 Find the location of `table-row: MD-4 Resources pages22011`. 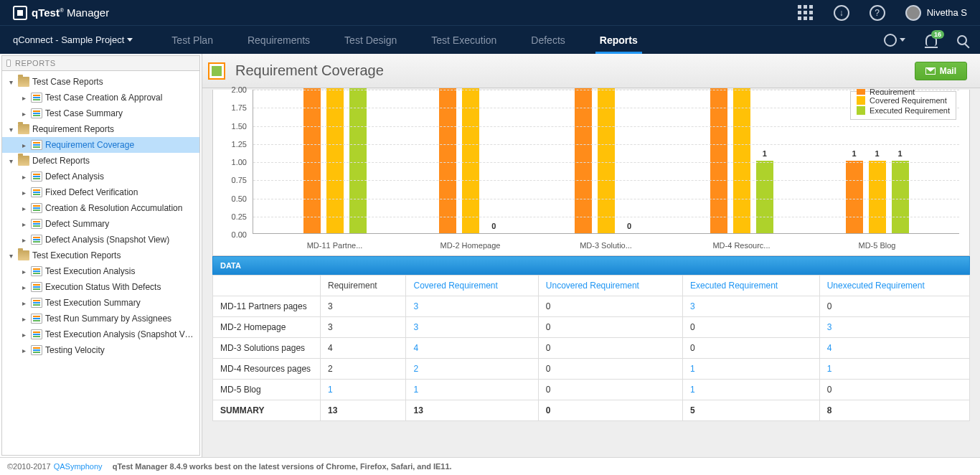

table-row: MD-4 Resources pages22011 is located at coordinates (591, 369).